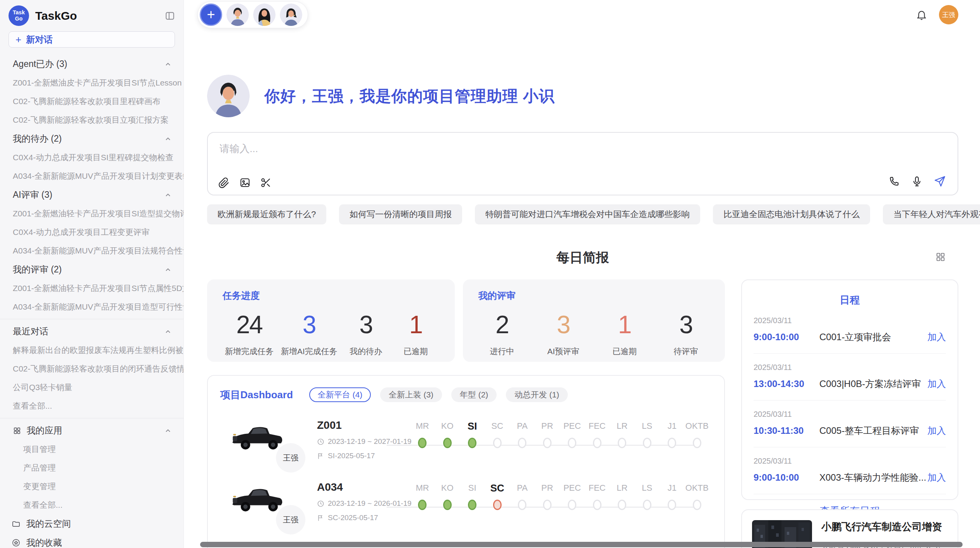  I want to click on view-all-apps: 查看全部..., so click(92, 505).